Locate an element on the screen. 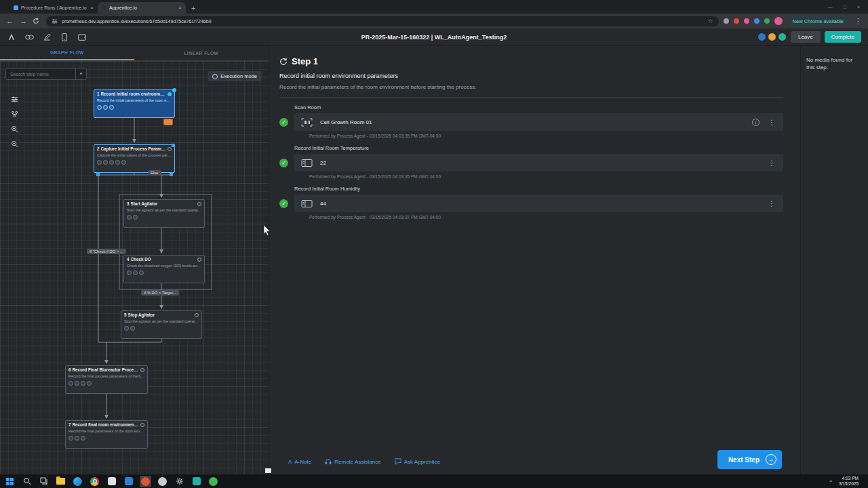 The width and height of the screenshot is (868, 488). divider is located at coordinates (532, 98).